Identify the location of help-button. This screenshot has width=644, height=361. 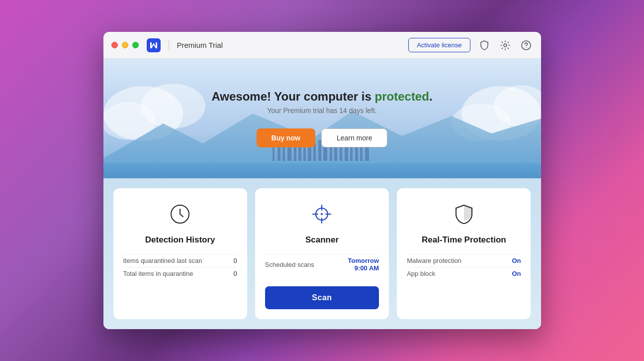
(526, 45).